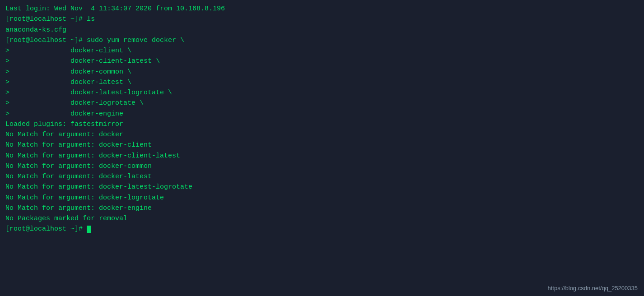 This screenshot has width=644, height=296. What do you see at coordinates (322, 61) in the screenshot?
I see `terminal-line: > docker-client-latest \` at bounding box center [322, 61].